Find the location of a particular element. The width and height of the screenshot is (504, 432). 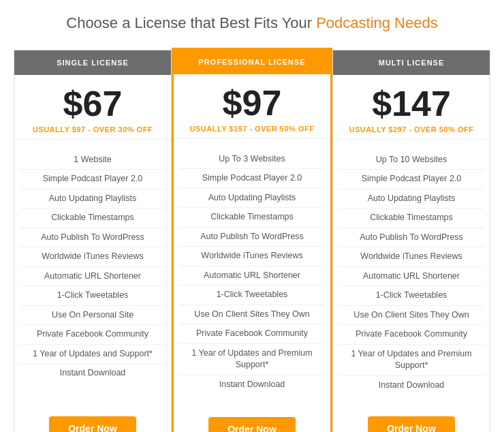

list-item: 1 Website is located at coordinates (93, 161).